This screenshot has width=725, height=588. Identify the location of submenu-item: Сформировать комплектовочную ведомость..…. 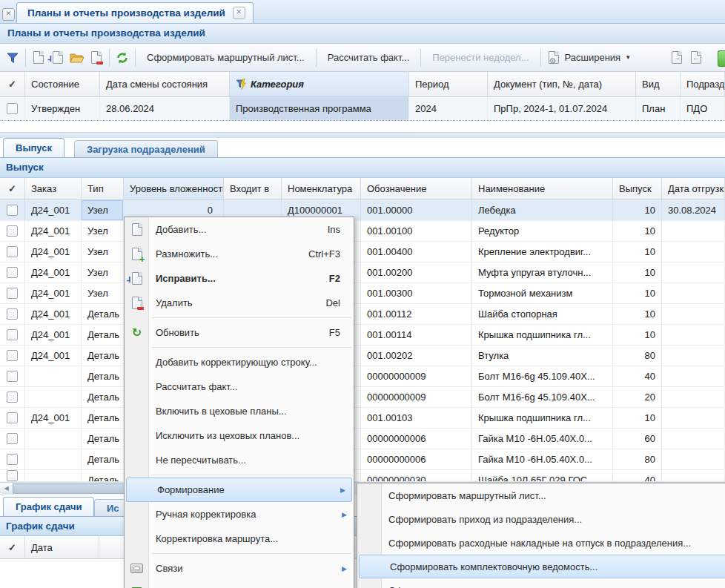
(542, 566).